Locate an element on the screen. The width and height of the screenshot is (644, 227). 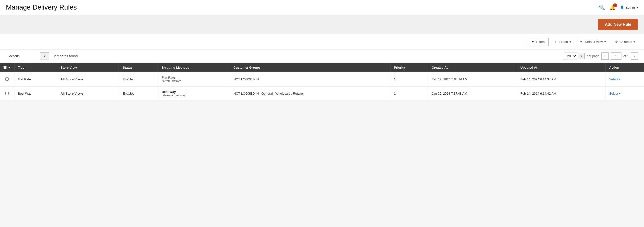
export-icon: ⬆ is located at coordinates (556, 42).